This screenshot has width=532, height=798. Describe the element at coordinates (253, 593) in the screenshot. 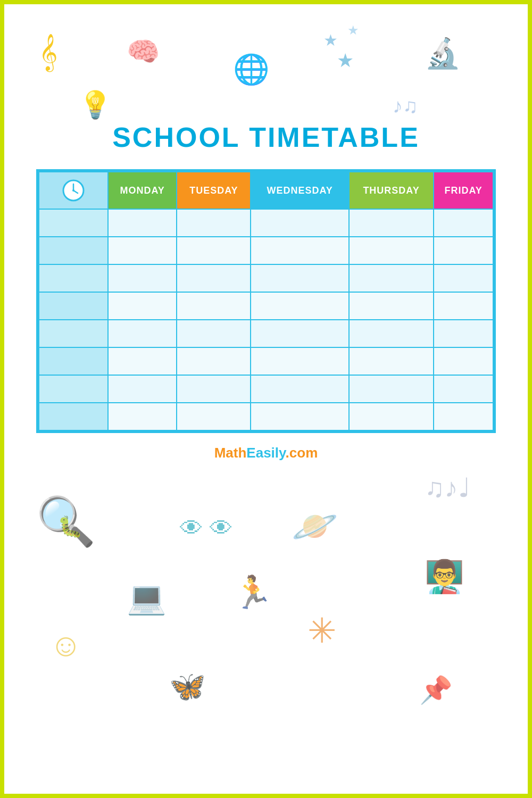

I see `running-icon: 🏃` at that location.